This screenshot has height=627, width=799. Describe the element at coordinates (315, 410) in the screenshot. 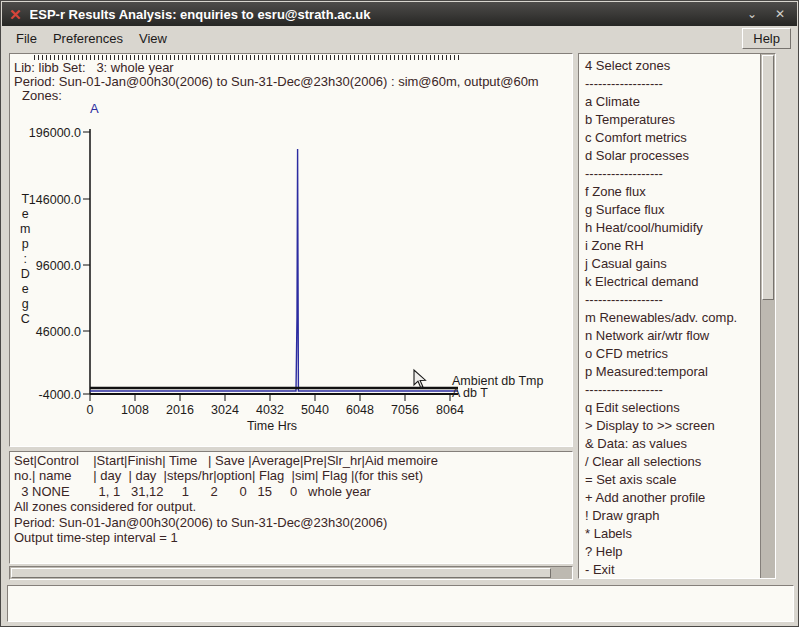

I see `x-tick-label: 5040` at that location.